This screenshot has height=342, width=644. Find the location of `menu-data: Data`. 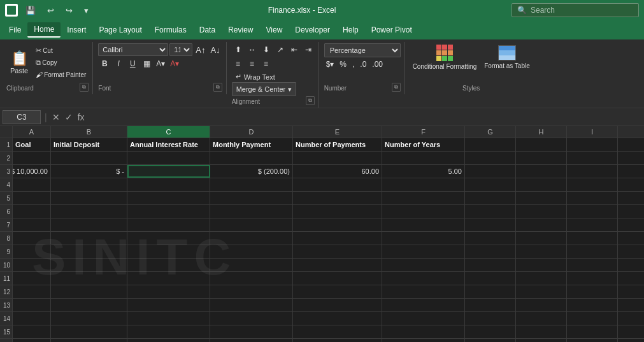

menu-data: Data is located at coordinates (208, 30).